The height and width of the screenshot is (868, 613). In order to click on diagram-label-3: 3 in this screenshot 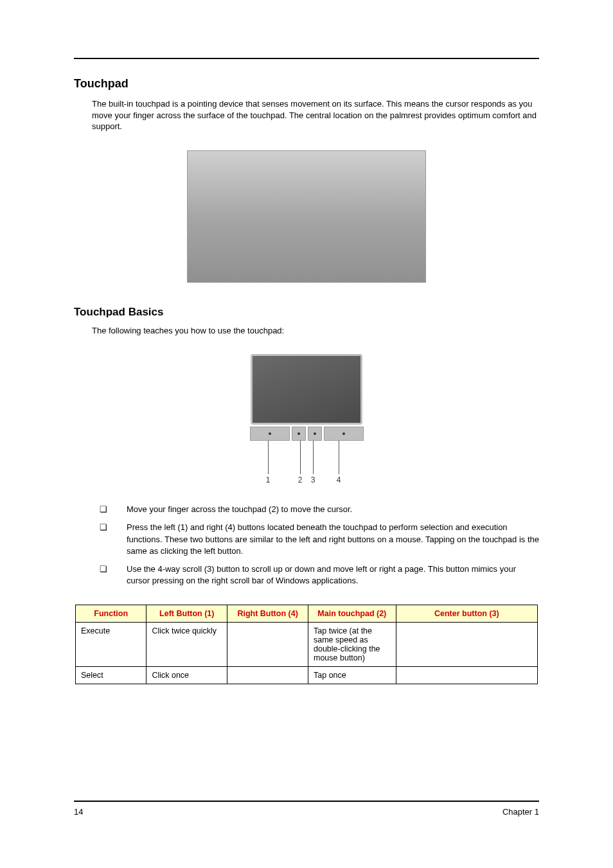, I will do `click(314, 480)`.